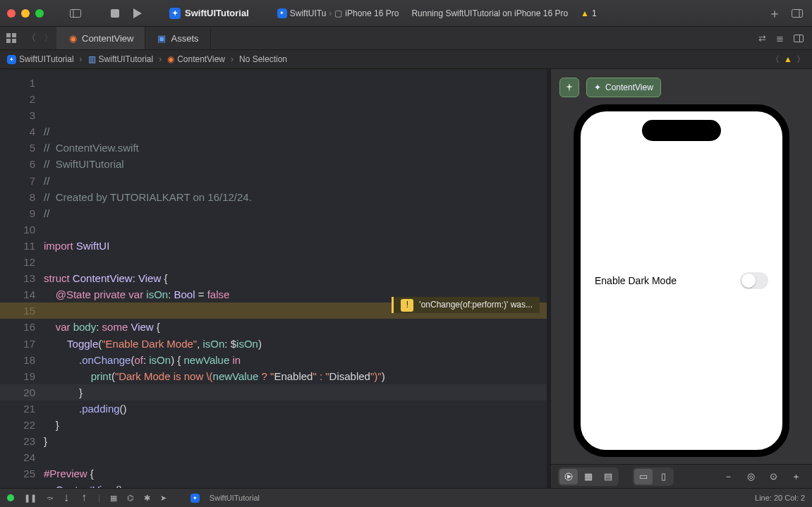 The height and width of the screenshot is (507, 812). What do you see at coordinates (11, 13) in the screenshot?
I see `close-window-button` at bounding box center [11, 13].